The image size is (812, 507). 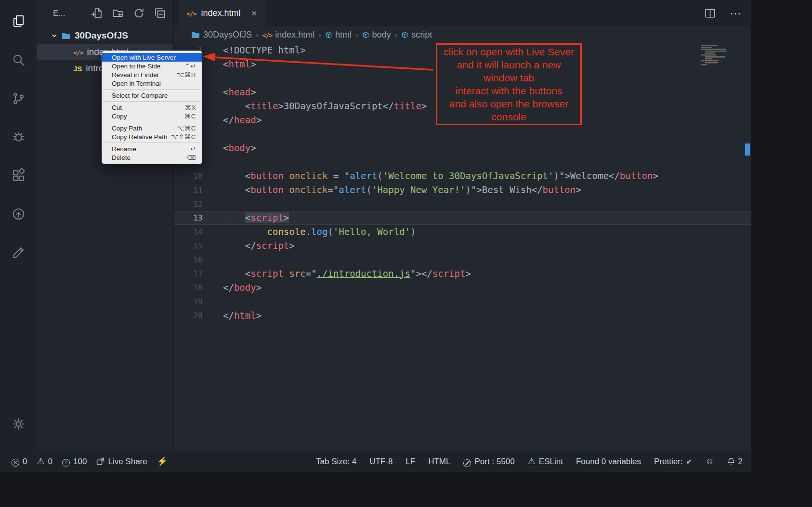 What do you see at coordinates (152, 107) in the screenshot?
I see `menu-item-cut: Cut⌘X` at bounding box center [152, 107].